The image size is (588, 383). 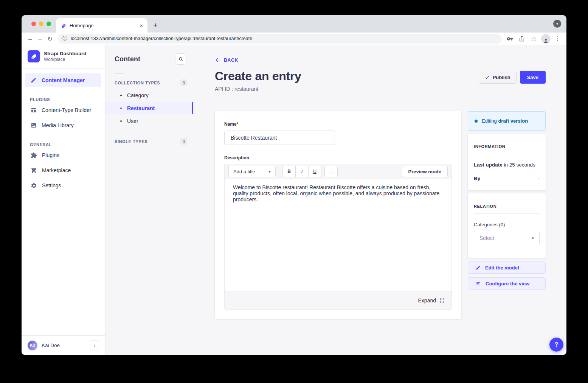 What do you see at coordinates (119, 73) in the screenshot?
I see `subnav-divider` at bounding box center [119, 73].